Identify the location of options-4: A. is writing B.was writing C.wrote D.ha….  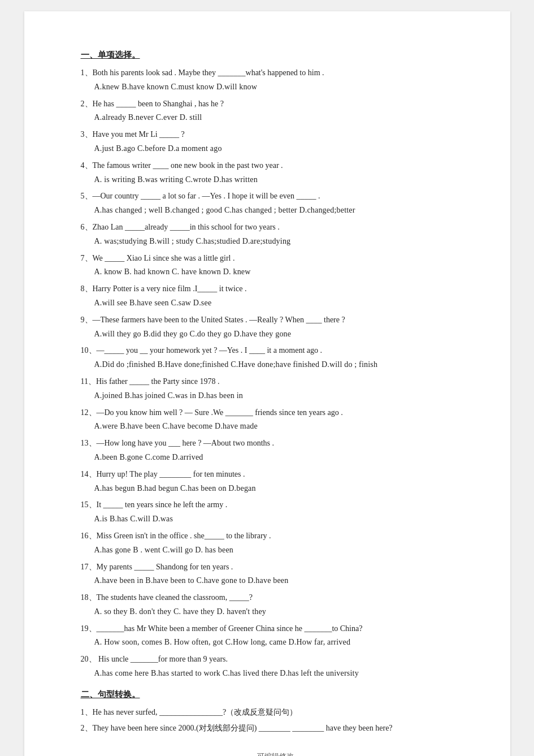
(283, 180).